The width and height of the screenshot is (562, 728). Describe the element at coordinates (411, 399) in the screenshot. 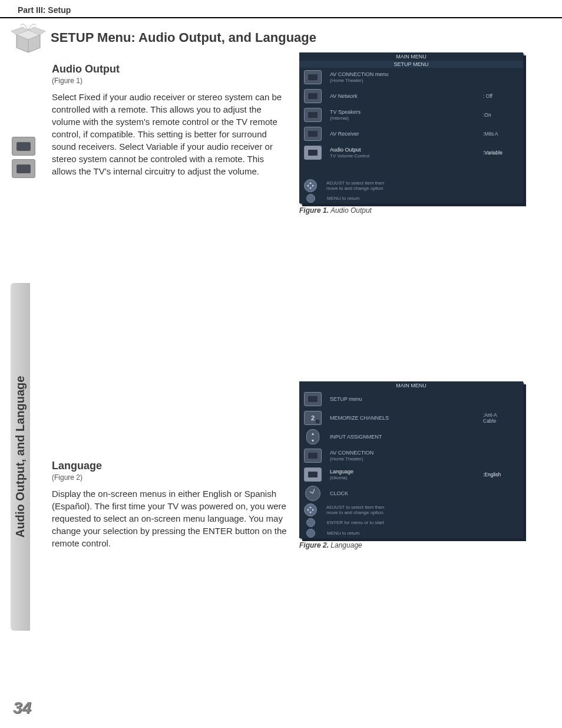

I see `menu-row-setup: SETUP menu` at that location.